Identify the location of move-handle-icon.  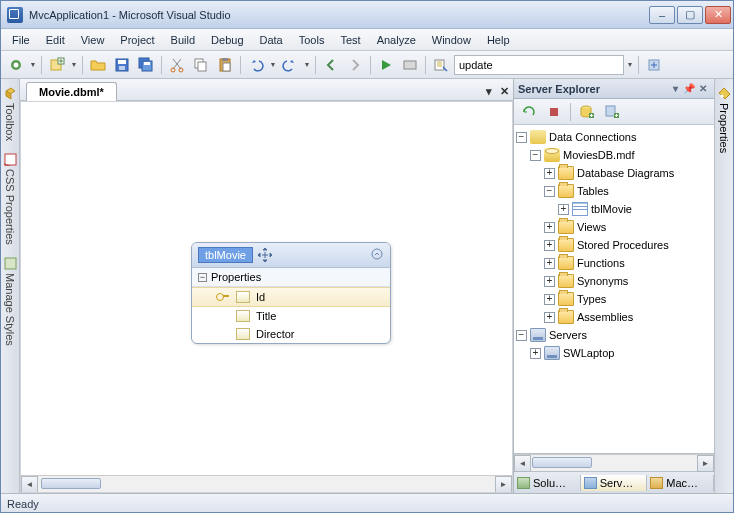
(265, 255).